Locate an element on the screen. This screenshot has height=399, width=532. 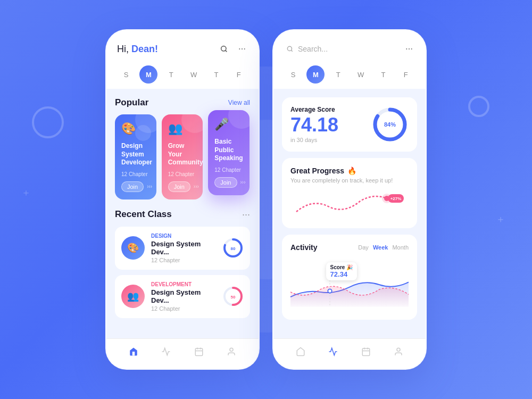
recent-name-design: Design System Dev... is located at coordinates (184, 248).